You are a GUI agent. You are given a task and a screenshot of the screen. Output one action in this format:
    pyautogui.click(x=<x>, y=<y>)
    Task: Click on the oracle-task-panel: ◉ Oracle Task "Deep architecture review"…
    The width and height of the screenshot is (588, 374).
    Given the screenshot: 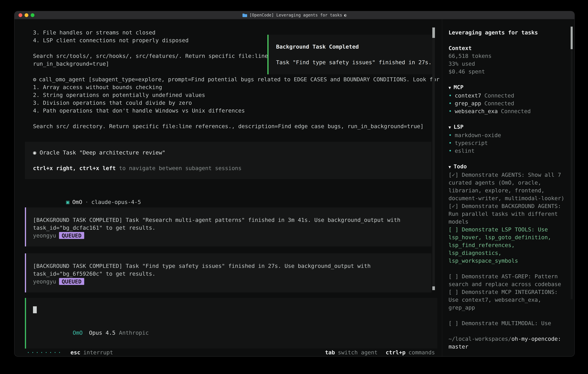 What is the action you would take?
    pyautogui.click(x=228, y=160)
    